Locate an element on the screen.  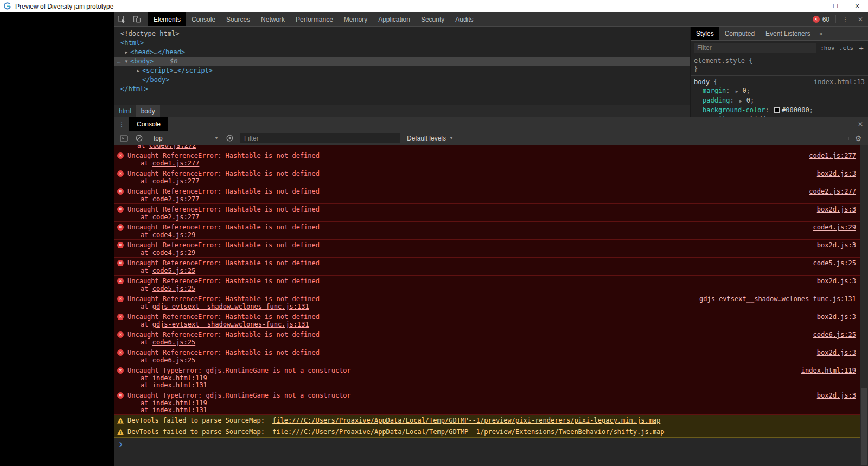
dom-node-body: …▼<body>== $0 is located at coordinates (402, 62).